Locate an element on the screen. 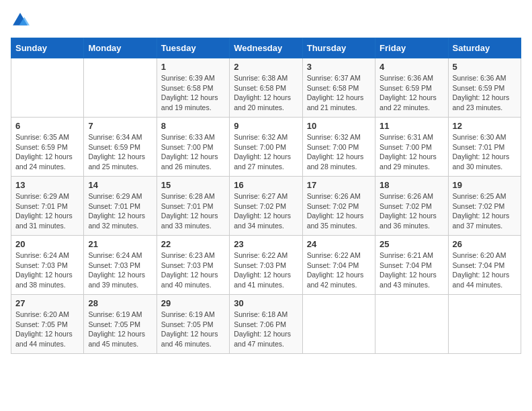  weekday-header-row: SundayMondayTuesdayWednesdayThursdayFrid… is located at coordinates (266, 48).